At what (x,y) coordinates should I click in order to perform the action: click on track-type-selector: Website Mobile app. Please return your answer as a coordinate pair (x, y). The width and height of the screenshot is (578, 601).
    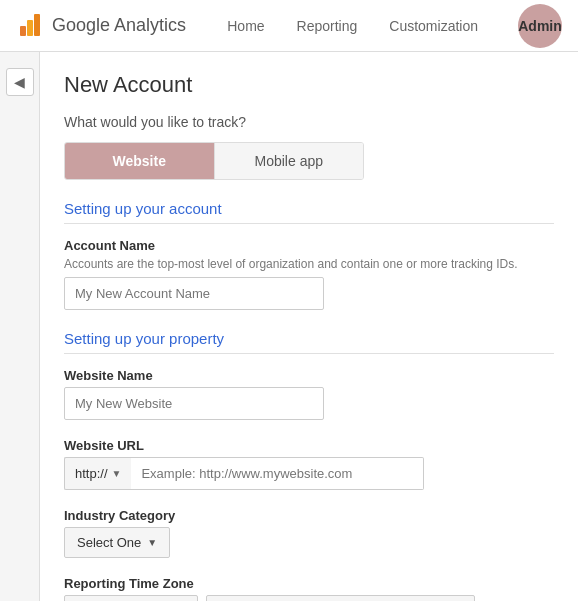
    Looking at the image, I should click on (214, 161).